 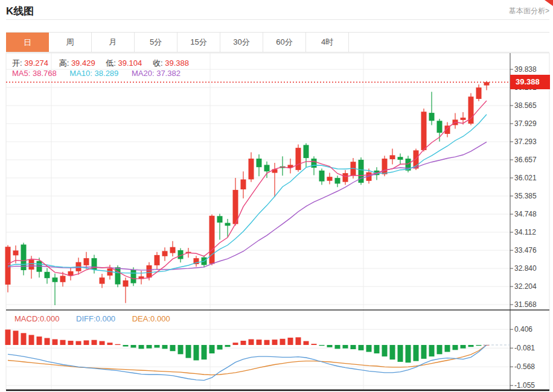 What do you see at coordinates (525, 348) in the screenshot?
I see `y-axis-label: -0.081` at bounding box center [525, 348].